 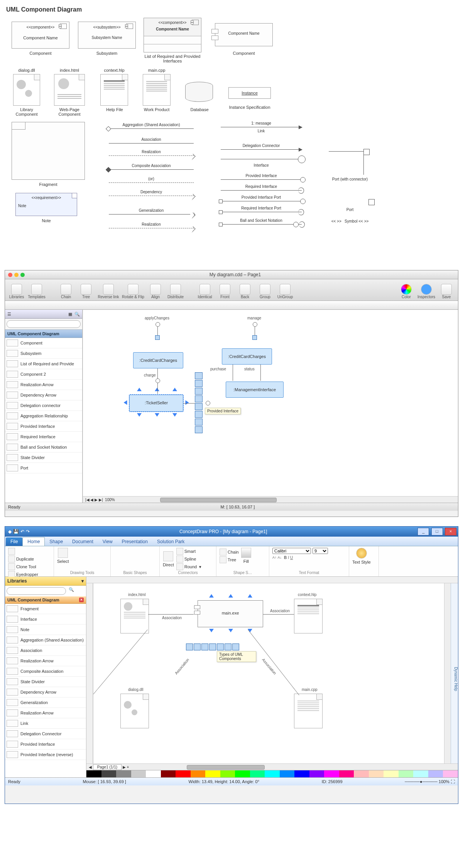 What do you see at coordinates (83, 581) in the screenshot?
I see `chevron-down-icon: ▾` at bounding box center [83, 581].